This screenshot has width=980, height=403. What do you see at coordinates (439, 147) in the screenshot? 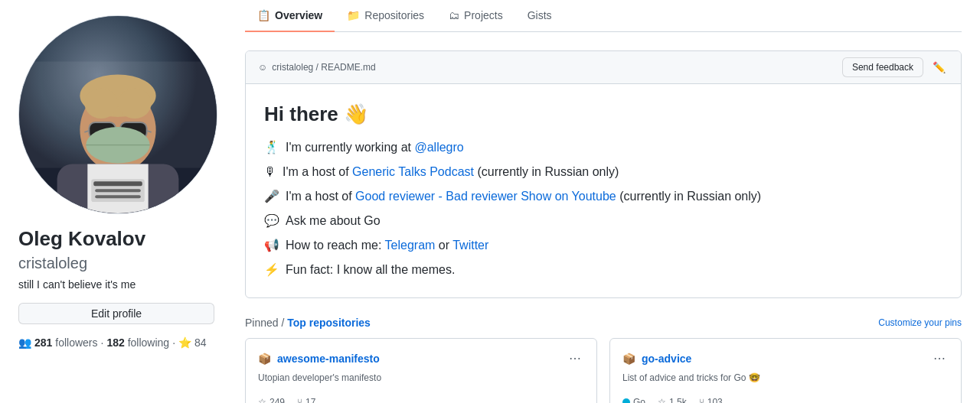
I see `allegro-link: @allegro` at bounding box center [439, 147].